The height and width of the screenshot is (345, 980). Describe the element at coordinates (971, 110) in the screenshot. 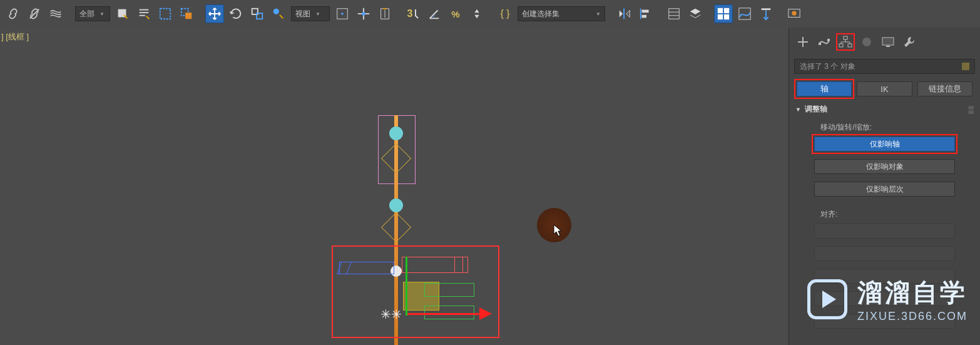

I see `drag-handle-icon: ▒` at that location.